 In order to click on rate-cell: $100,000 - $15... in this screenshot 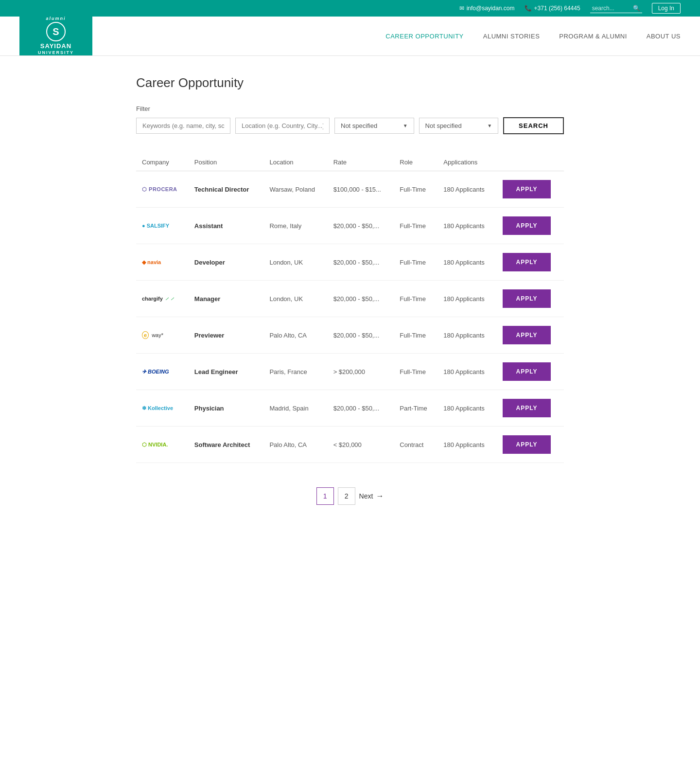, I will do `click(361, 190)`.